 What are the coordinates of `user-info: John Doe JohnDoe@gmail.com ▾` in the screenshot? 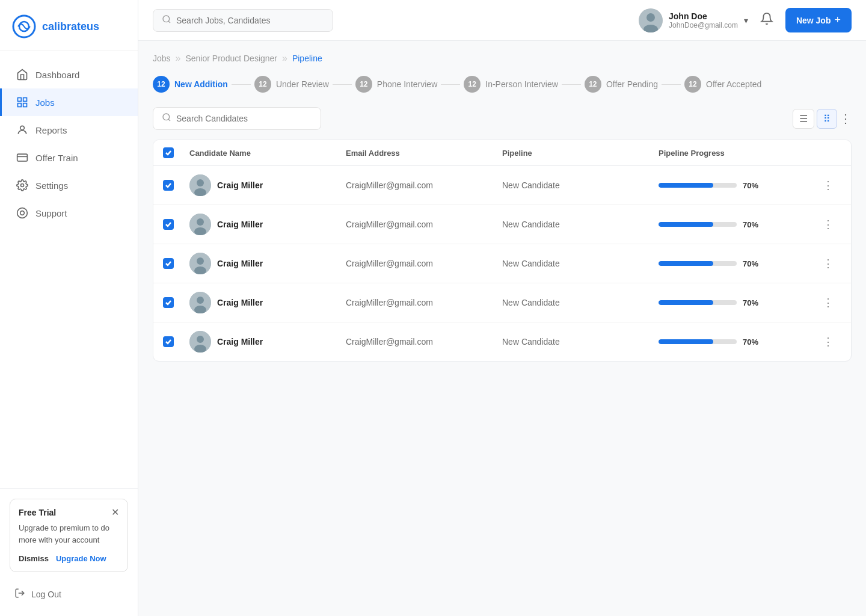 It's located at (693, 20).